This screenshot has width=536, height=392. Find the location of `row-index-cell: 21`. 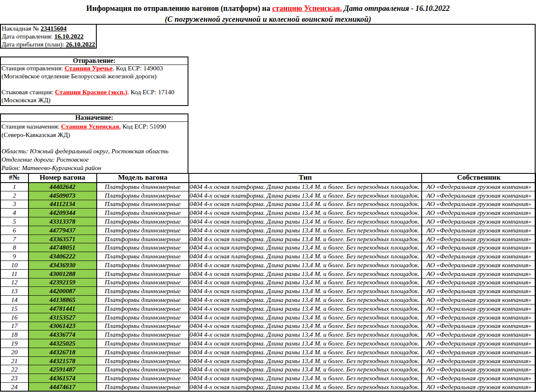

row-index-cell: 21 is located at coordinates (14, 361).